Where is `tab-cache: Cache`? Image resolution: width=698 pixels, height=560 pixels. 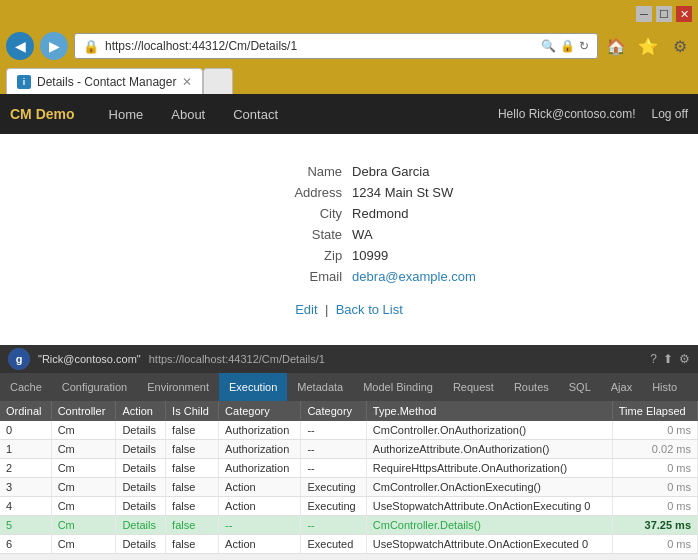 tab-cache: Cache is located at coordinates (26, 387).